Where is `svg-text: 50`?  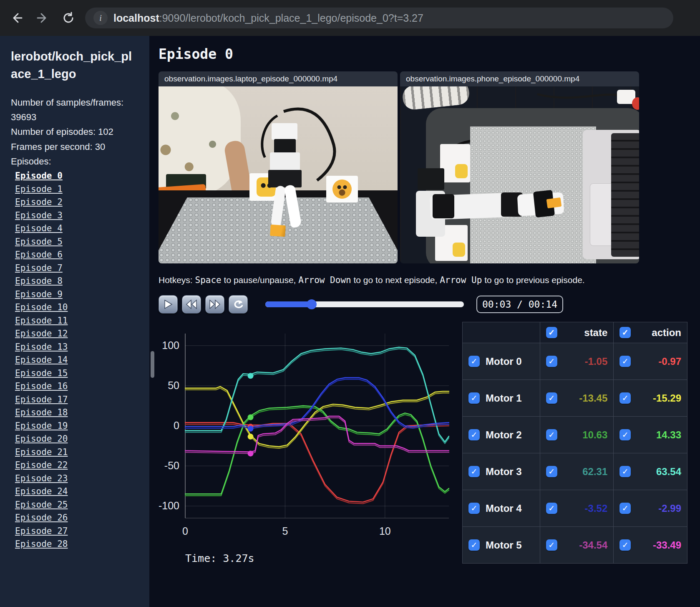 svg-text: 50 is located at coordinates (174, 385).